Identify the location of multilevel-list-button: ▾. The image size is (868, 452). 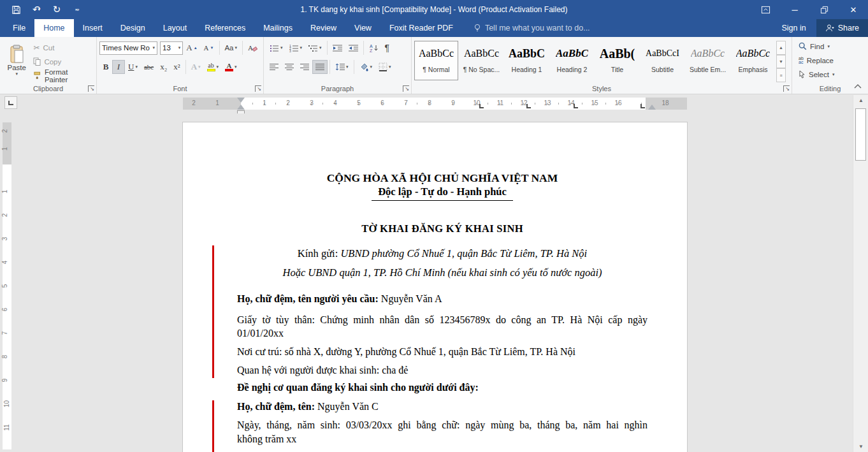
(315, 48).